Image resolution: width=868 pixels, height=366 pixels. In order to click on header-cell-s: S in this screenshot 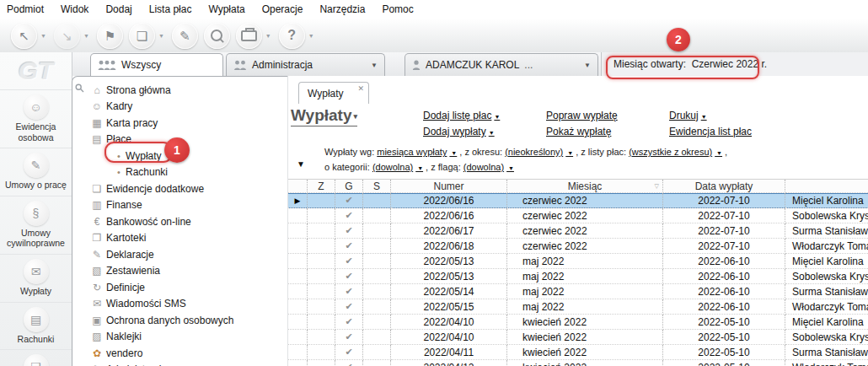, I will do `click(378, 186)`.